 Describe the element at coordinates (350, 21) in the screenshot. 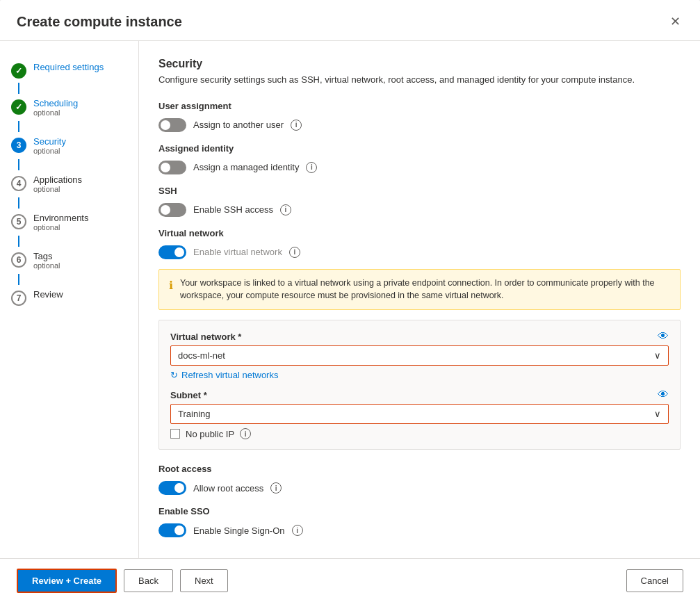

I see `dialog-header: Create compute instance ✕` at that location.